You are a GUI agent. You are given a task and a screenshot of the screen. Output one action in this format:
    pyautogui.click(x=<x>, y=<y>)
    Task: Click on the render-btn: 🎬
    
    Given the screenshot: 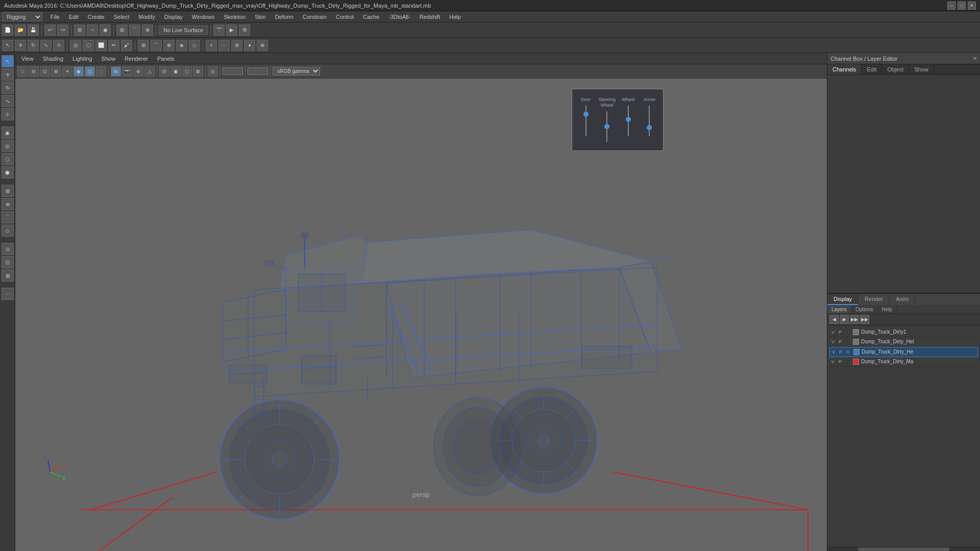 What is the action you would take?
    pyautogui.click(x=219, y=30)
    